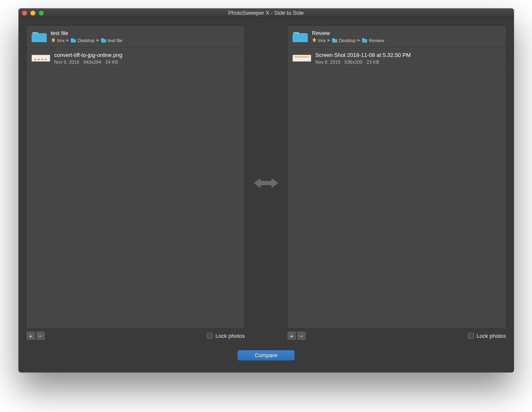  Describe the element at coordinates (33, 13) in the screenshot. I see `traffic-lights` at that location.